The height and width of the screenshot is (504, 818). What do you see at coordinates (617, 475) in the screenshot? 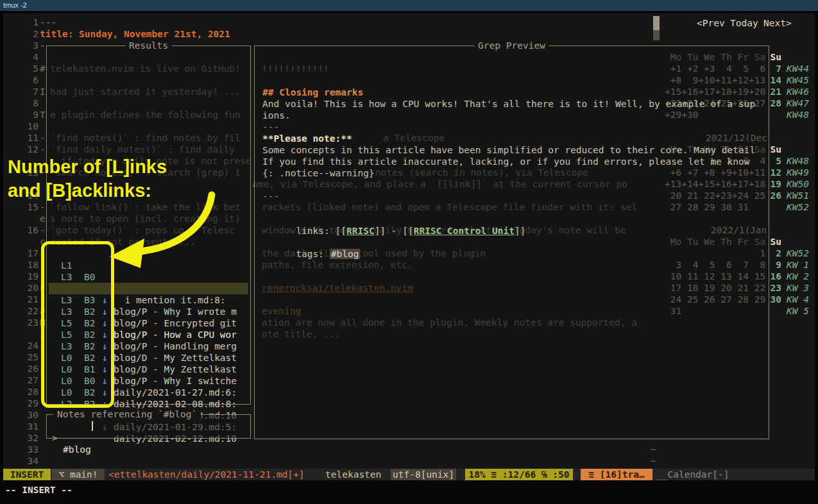
I see `warning-indicator: ≡ [16]tra…` at bounding box center [617, 475].